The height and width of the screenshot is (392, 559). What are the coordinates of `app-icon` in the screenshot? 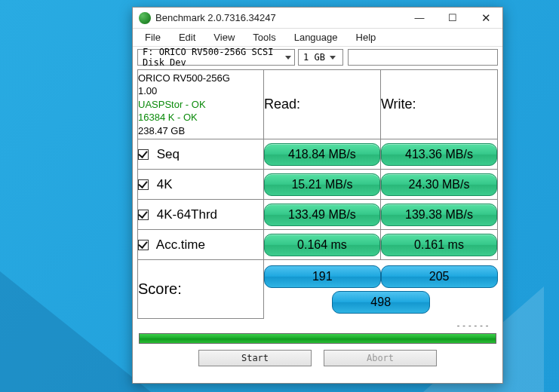 It's located at (145, 18).